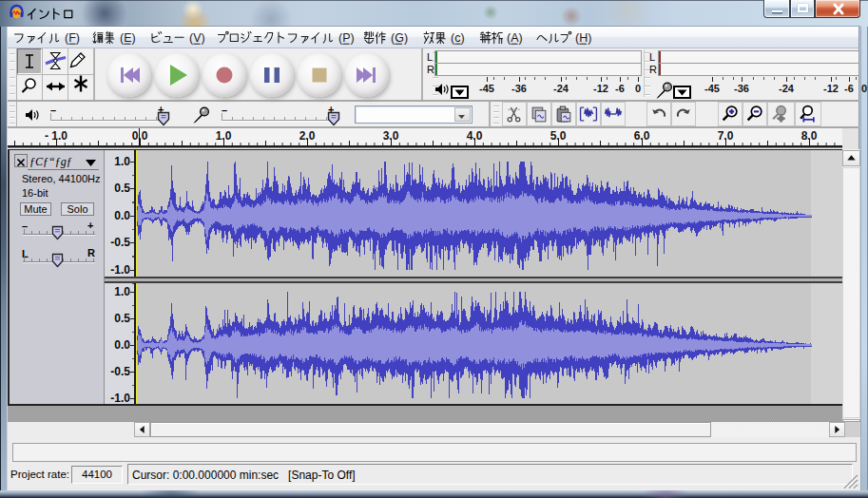 The width and height of the screenshot is (868, 498). What do you see at coordinates (72, 38) in the screenshot?
I see `svg-text: (F)` at bounding box center [72, 38].